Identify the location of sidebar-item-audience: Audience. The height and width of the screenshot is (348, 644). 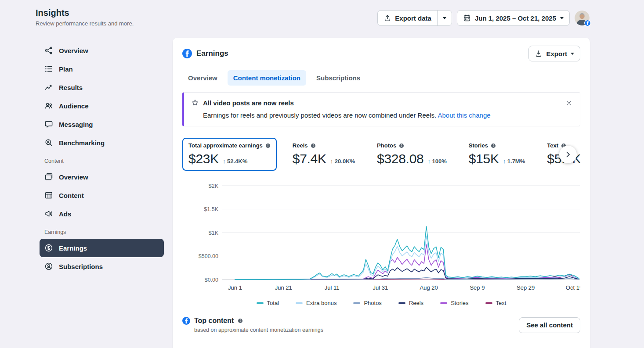
(102, 106).